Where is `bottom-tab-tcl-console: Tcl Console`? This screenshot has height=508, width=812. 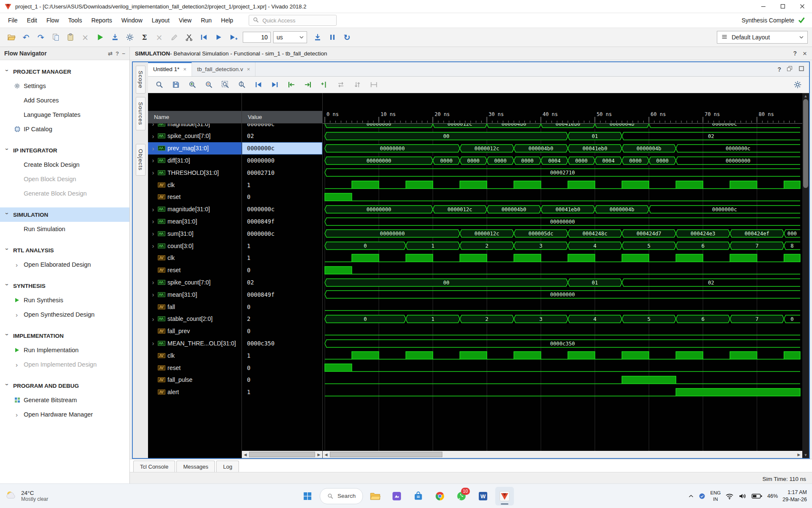
bottom-tab-tcl-console: Tcl Console is located at coordinates (154, 467).